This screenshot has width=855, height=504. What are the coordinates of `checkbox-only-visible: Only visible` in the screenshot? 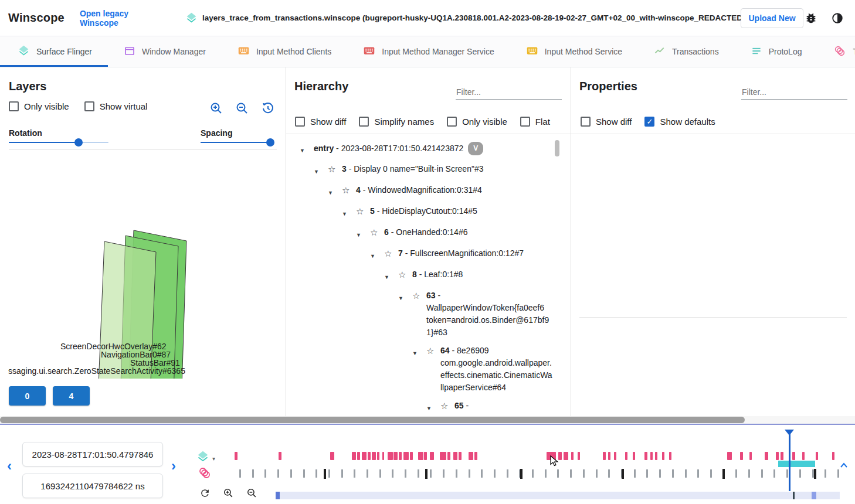 It's located at (39, 107).